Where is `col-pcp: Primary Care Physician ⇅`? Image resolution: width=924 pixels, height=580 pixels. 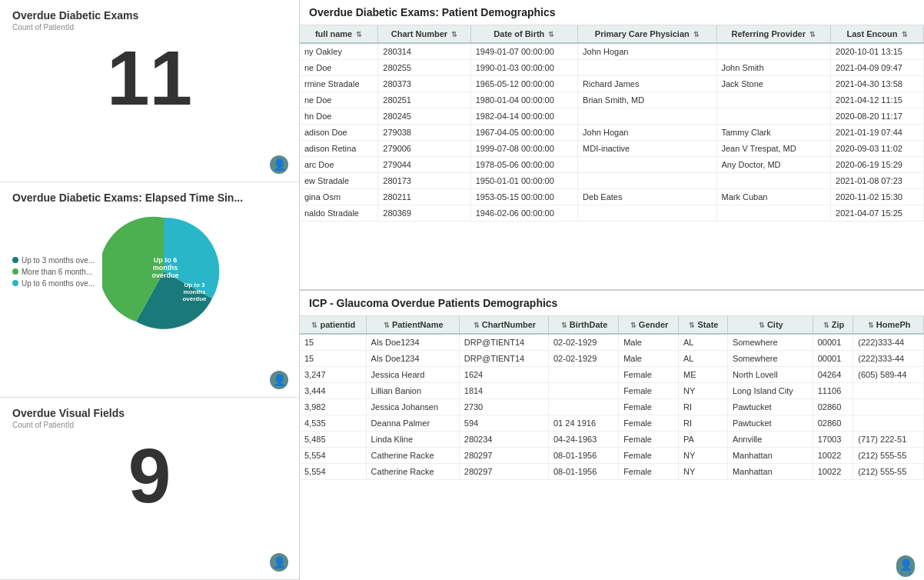
col-pcp: Primary Care Physician ⇅ is located at coordinates (647, 34).